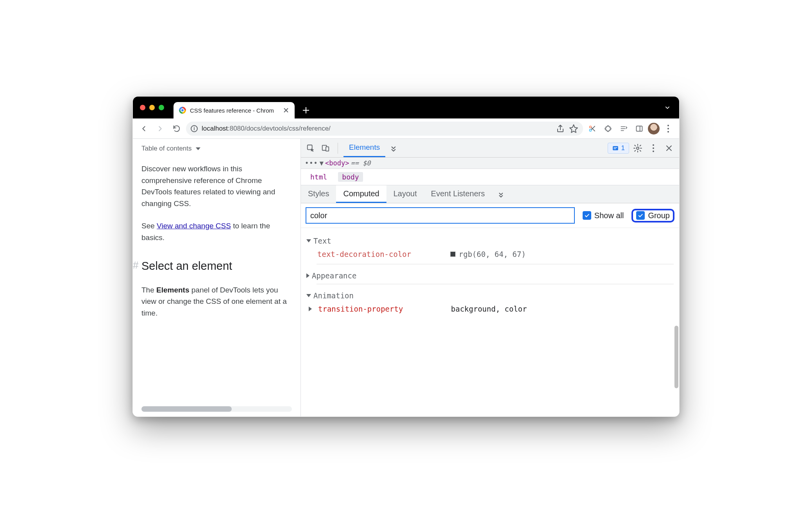  I want to click on group-text-label: Text, so click(322, 241).